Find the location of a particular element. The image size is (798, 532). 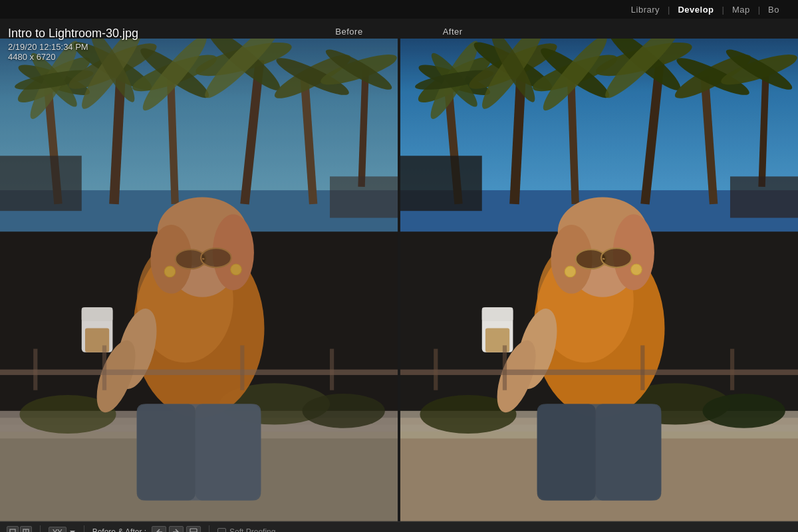

nav-map: Map is located at coordinates (741, 9).